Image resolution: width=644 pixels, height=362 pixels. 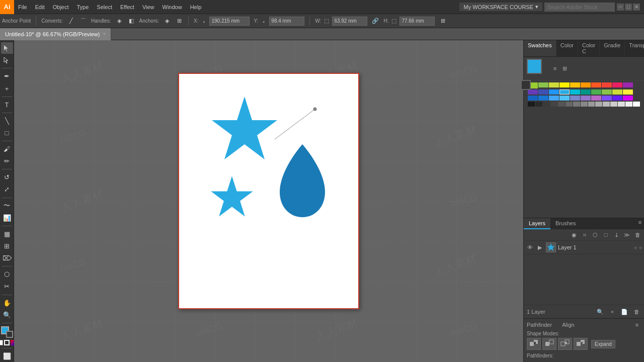 I want to click on tab-close-button: ×, so click(x=104, y=34).